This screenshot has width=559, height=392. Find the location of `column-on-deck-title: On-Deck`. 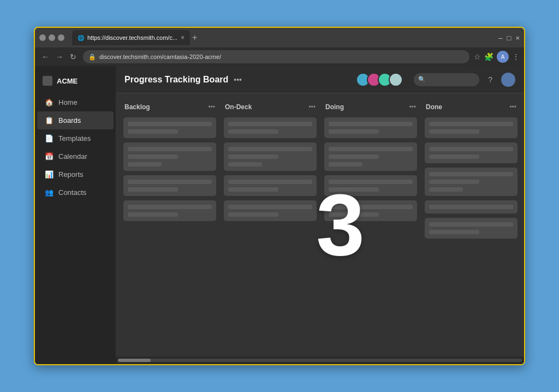

column-on-deck-title: On-Deck is located at coordinates (238, 107).